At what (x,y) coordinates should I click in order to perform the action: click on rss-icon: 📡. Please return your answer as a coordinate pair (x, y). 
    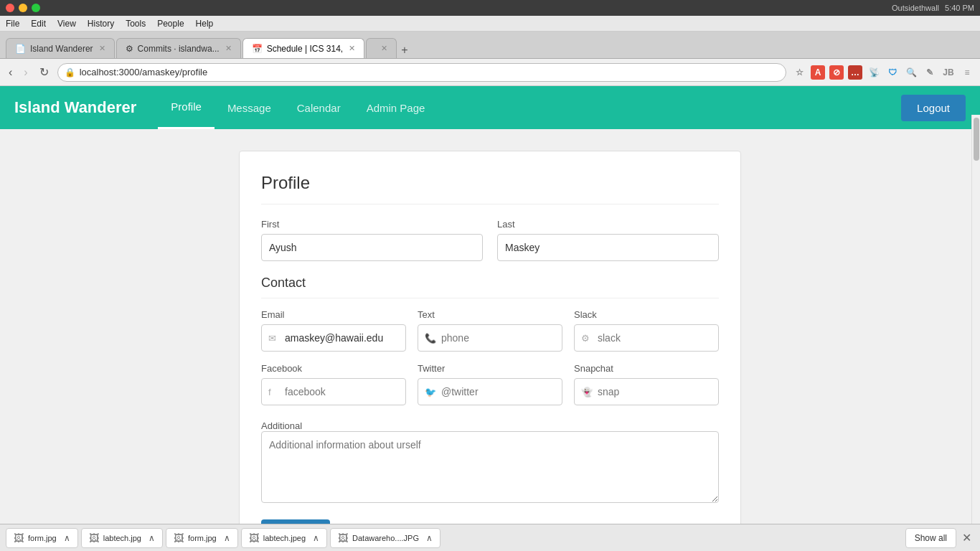
    Looking at the image, I should click on (874, 72).